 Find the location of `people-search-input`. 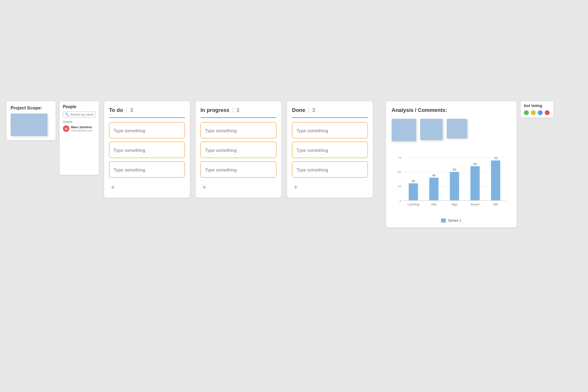

people-search-input is located at coordinates (82, 114).